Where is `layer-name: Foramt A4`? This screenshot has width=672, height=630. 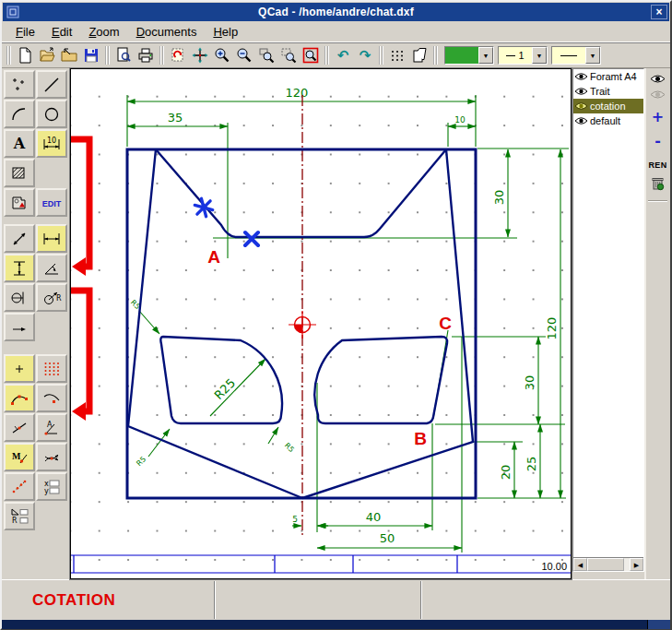
layer-name: Foramt A4 is located at coordinates (614, 77).